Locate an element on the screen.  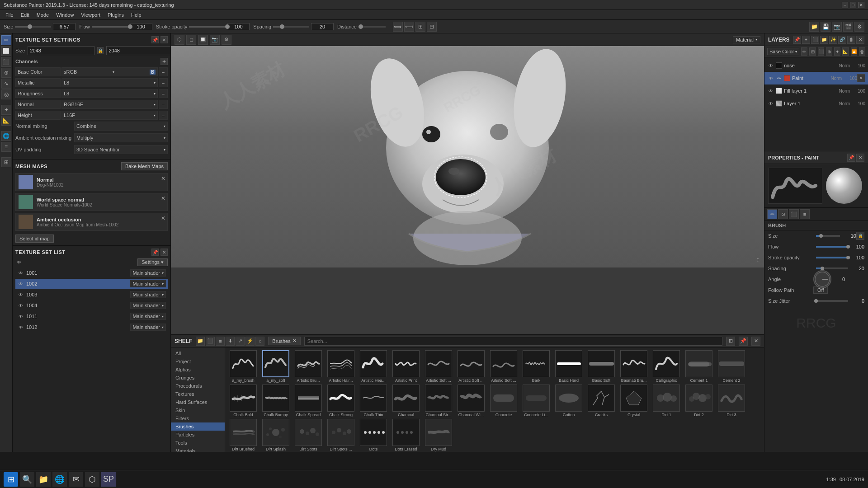
add-paint-layer-btn: + is located at coordinates (806, 40).